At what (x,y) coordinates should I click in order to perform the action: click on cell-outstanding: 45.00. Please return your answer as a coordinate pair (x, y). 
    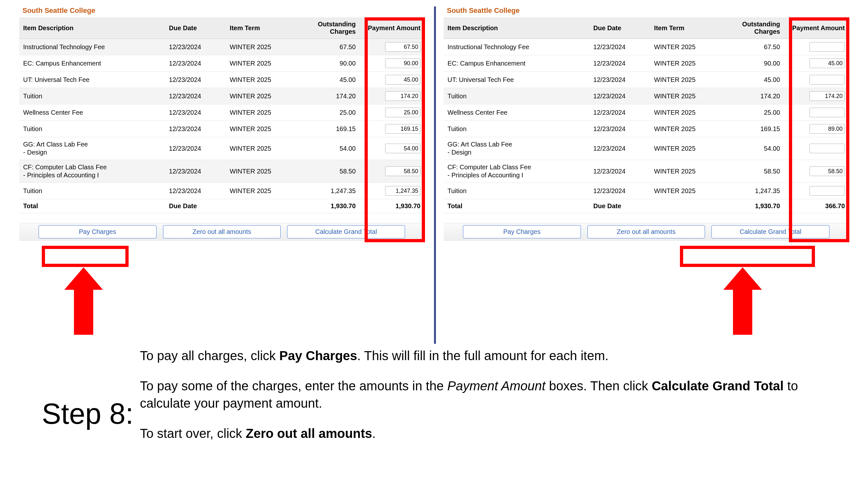
    Looking at the image, I should click on (751, 80).